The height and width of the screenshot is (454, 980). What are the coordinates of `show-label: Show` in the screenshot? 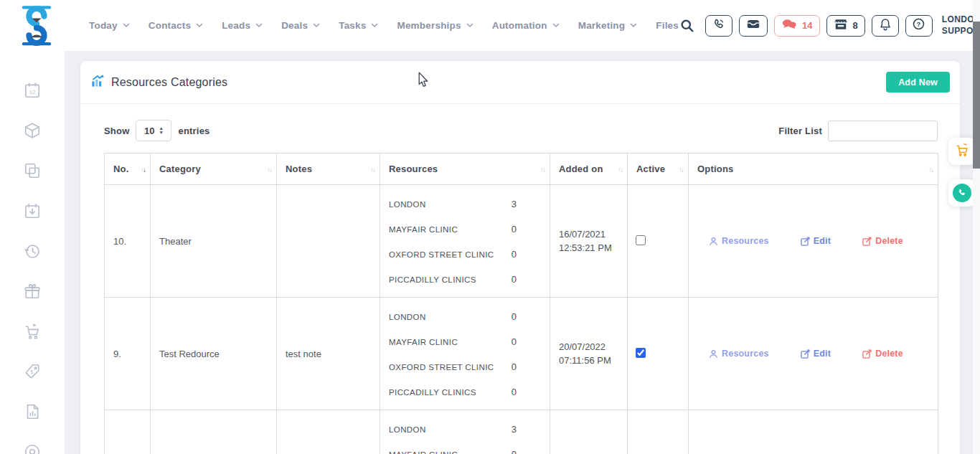 It's located at (116, 131).